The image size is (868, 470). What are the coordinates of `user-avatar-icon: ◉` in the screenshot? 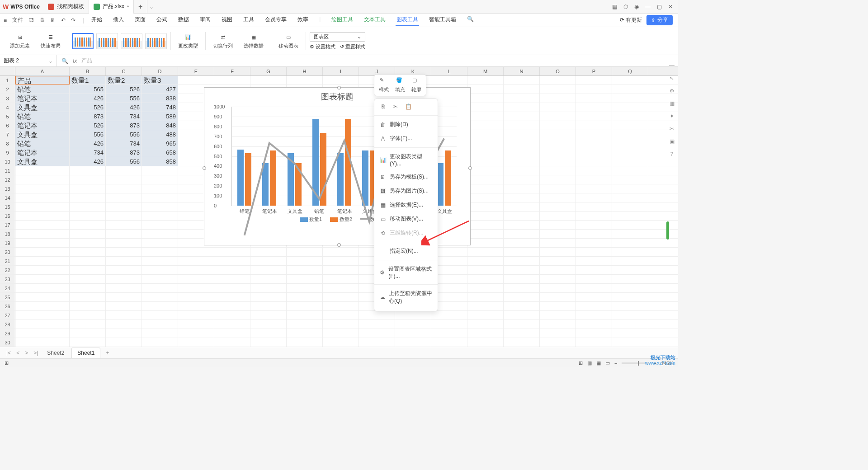 It's located at (637, 7).